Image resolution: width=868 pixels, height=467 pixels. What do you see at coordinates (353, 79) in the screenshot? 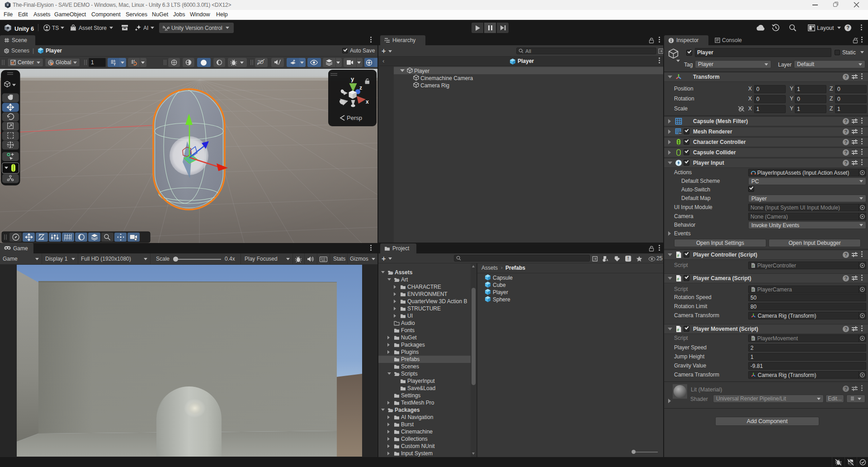
I see `svg-text: y` at bounding box center [353, 79].